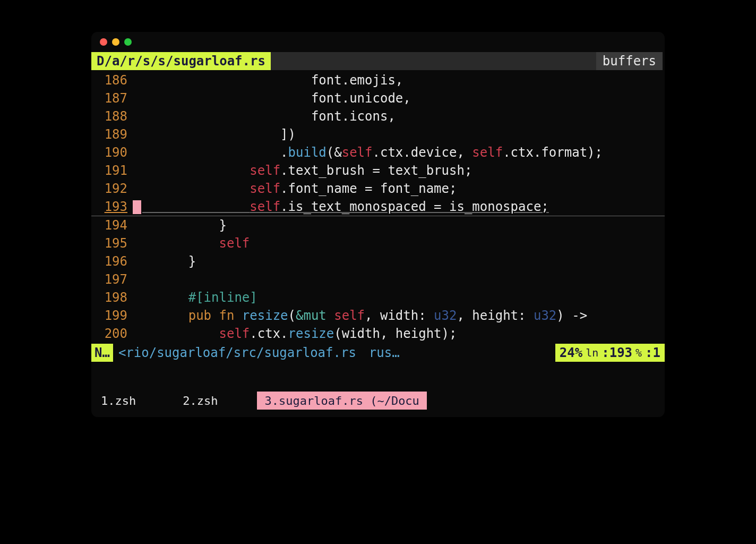 The image size is (756, 544). I want to click on line-number: 192, so click(112, 189).